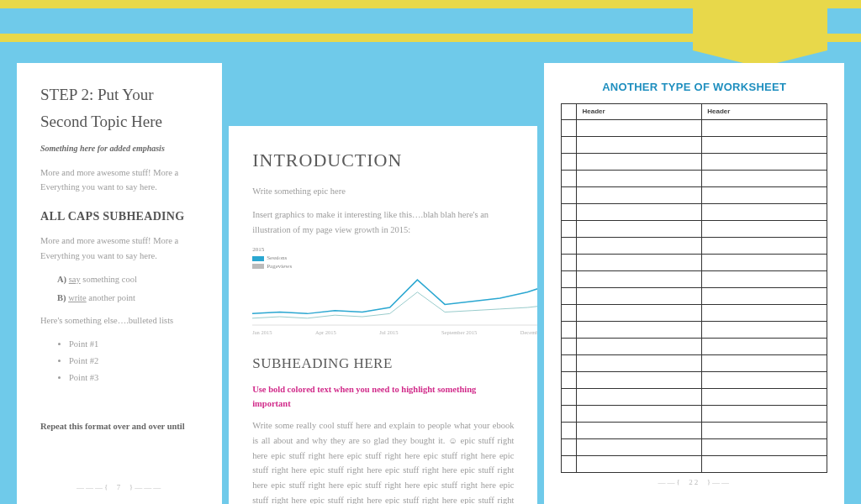 Image resolution: width=861 pixels, height=504 pixels. Describe the element at coordinates (383, 461) in the screenshot. I see `mid-body: Write some really cool stuff here and ex…` at that location.